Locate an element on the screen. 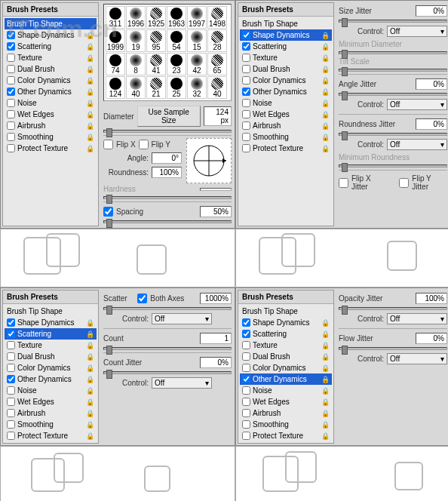 Image resolution: width=448 pixels, height=501 pixels. chk-color is located at coordinates (11, 80).